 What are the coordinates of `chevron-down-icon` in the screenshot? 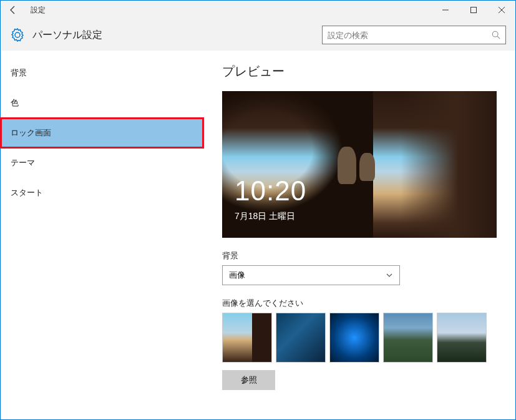 It's located at (389, 275).